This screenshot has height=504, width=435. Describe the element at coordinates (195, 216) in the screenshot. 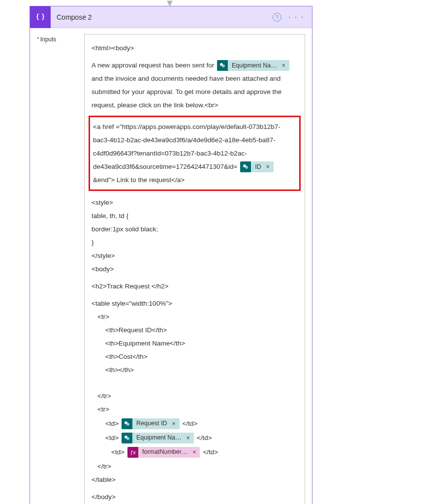

I see `code-line: table, th, td {` at that location.